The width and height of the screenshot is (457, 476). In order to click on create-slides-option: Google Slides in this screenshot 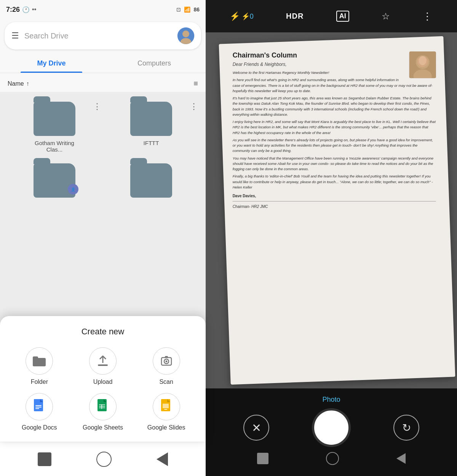, I will do `click(166, 412)`.